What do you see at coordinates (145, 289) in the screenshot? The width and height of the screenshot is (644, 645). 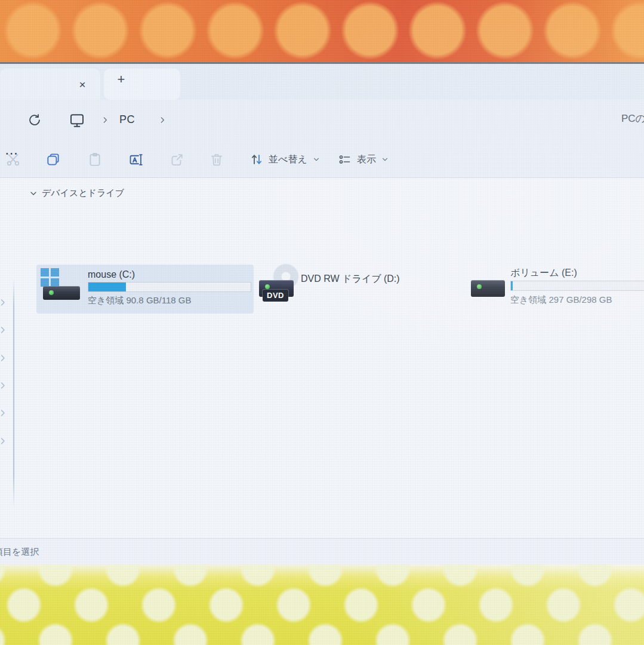 I see `drive-tile-c: mouse (C:) 空き領域 90.8 GB/118 GB` at bounding box center [145, 289].